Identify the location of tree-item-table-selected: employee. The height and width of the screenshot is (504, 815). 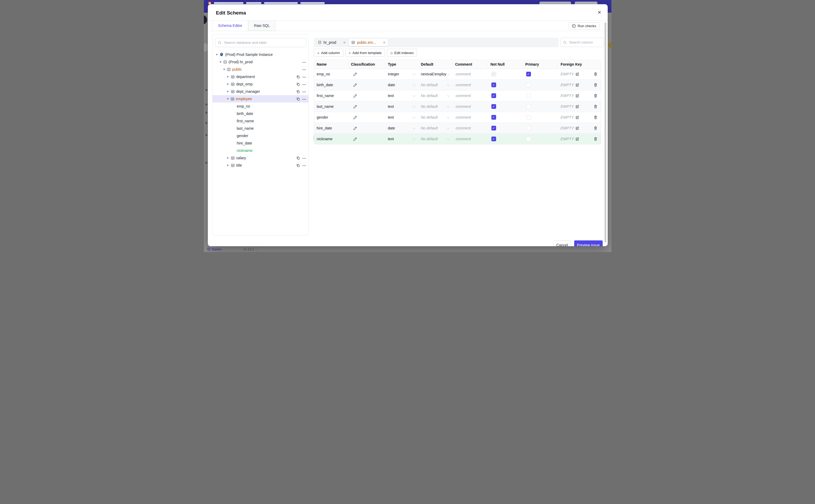
(260, 99).